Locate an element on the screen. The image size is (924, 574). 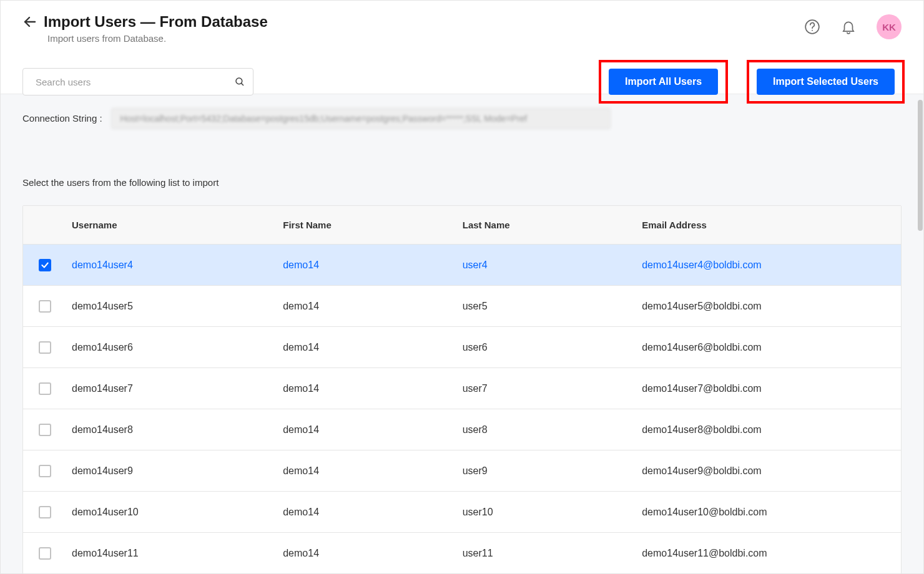
cell-username: demo14user9 is located at coordinates (172, 471).